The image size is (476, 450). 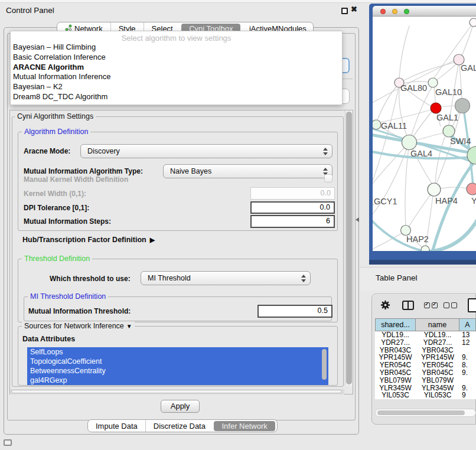 I want to click on float-window-icon, so click(x=345, y=11).